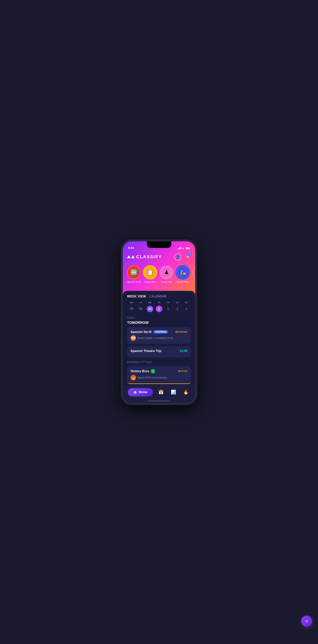 This screenshot has height=644, width=318. I want to click on header-actions: 👤 ✈ 5, so click(183, 257).